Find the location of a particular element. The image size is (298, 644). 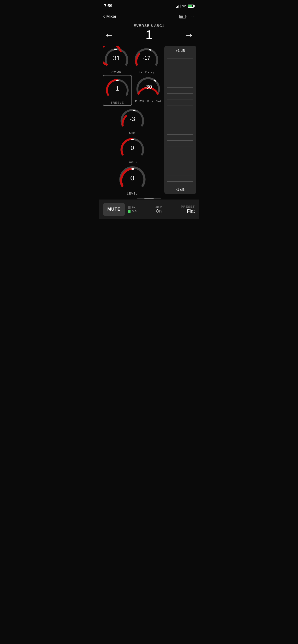

ducker-knob: -30 is located at coordinates (148, 87).